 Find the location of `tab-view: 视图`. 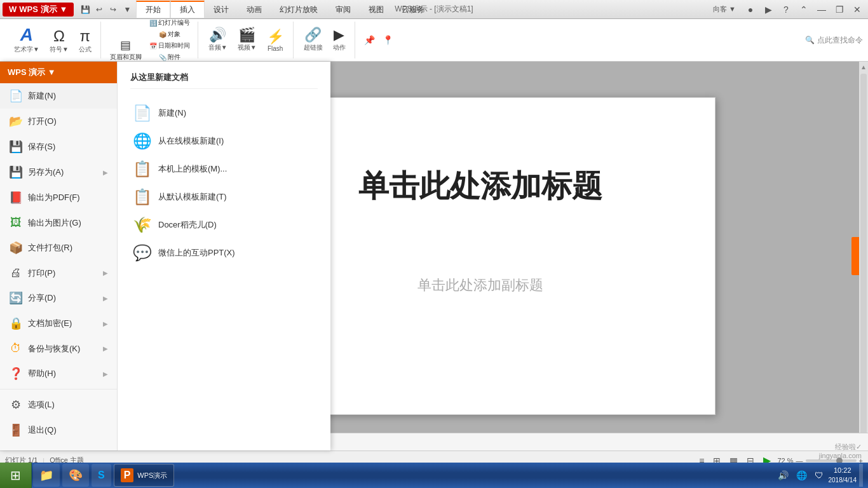

tab-view: 视图 is located at coordinates (376, 9).